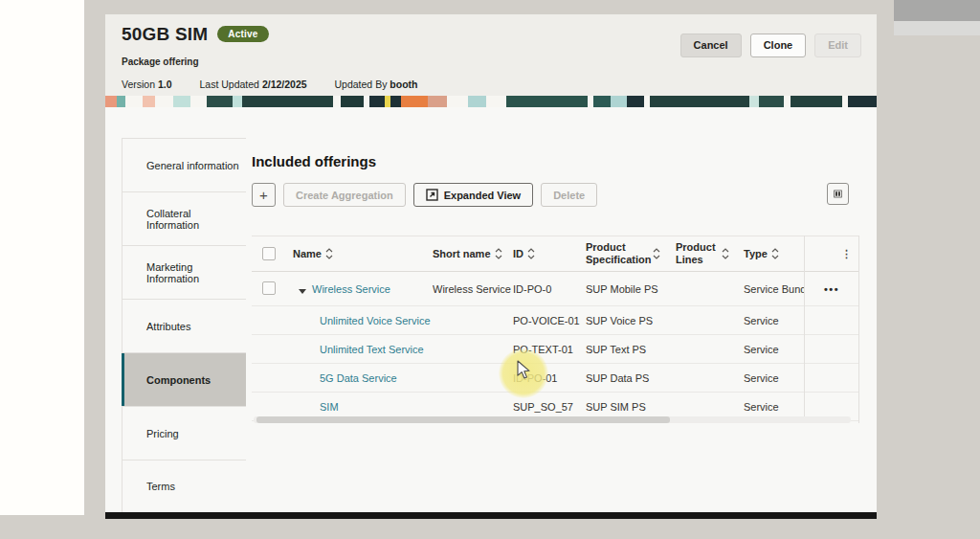  I want to click on section-nav: General information Collateral Informati…, so click(184, 326).